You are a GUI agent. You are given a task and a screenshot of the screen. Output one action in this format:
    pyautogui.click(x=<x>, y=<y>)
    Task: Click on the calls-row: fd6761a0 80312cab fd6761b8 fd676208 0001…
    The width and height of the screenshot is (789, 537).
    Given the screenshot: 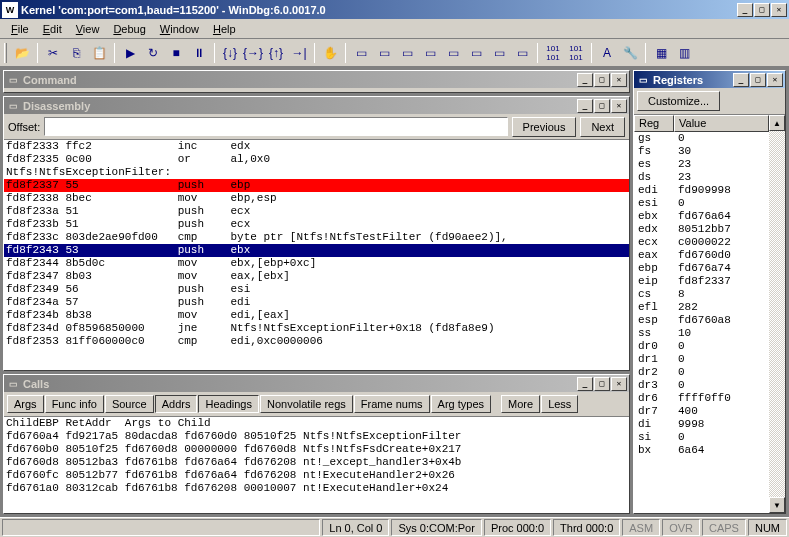 What is the action you would take?
    pyautogui.click(x=316, y=488)
    